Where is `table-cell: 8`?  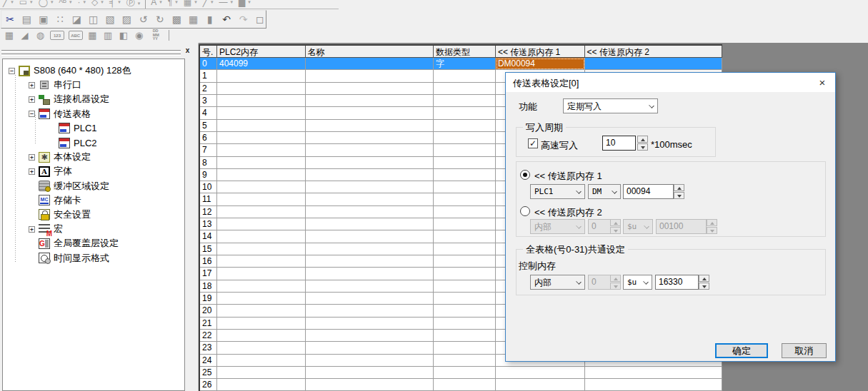 table-cell: 8 is located at coordinates (209, 163).